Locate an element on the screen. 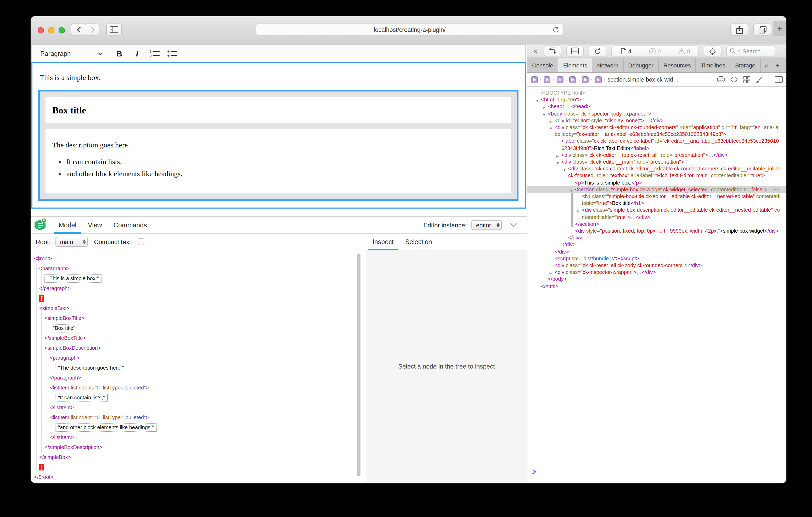 Image resolution: width=812 pixels, height=517 pixels. dom-node: <script src="dist/bundle.js"></script> is located at coordinates (657, 258).